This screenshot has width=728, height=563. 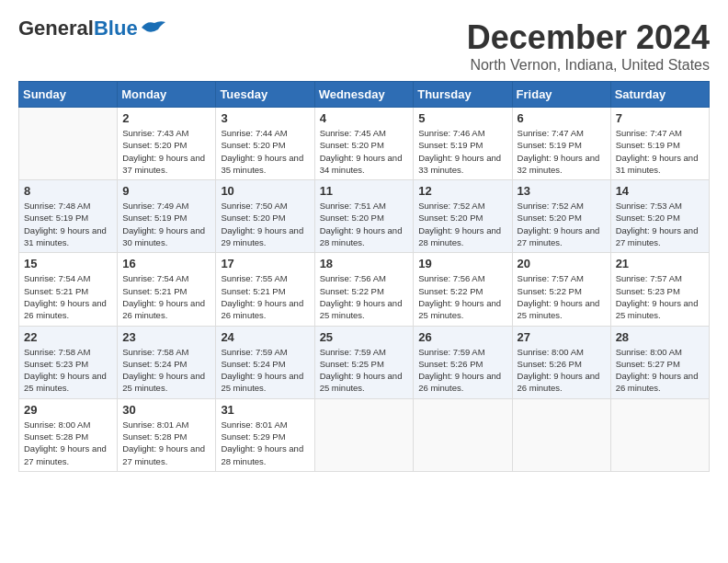 I want to click on table-row: 22Sunrise: 7:58 AMSunset: 5:23 PMDayligh…, so click(x=68, y=362).